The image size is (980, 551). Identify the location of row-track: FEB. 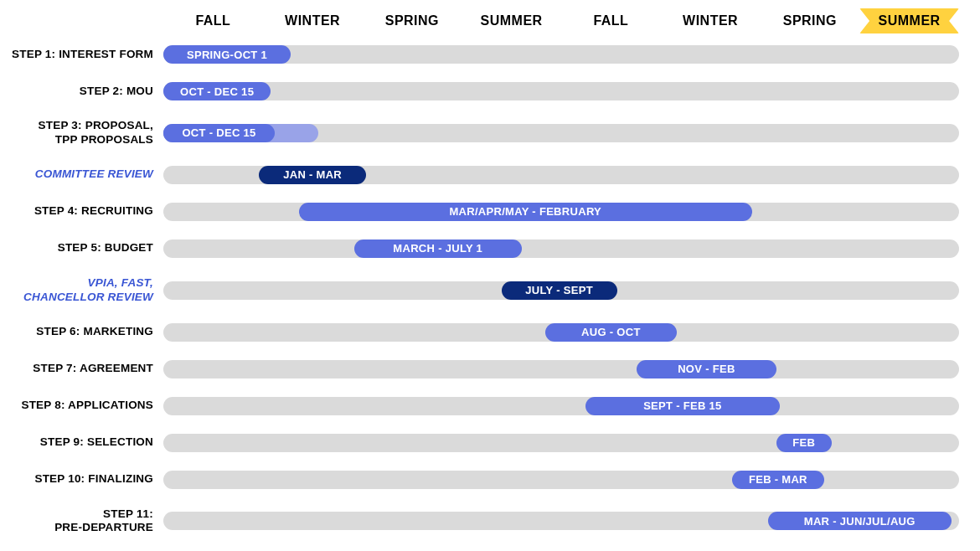
(561, 443).